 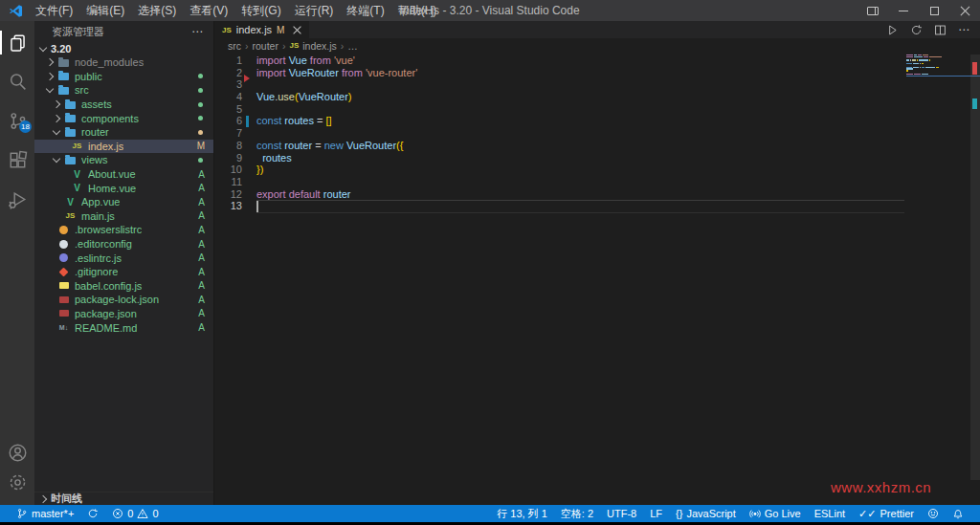 I want to click on menu-item: 转到(G), so click(x=260, y=11).